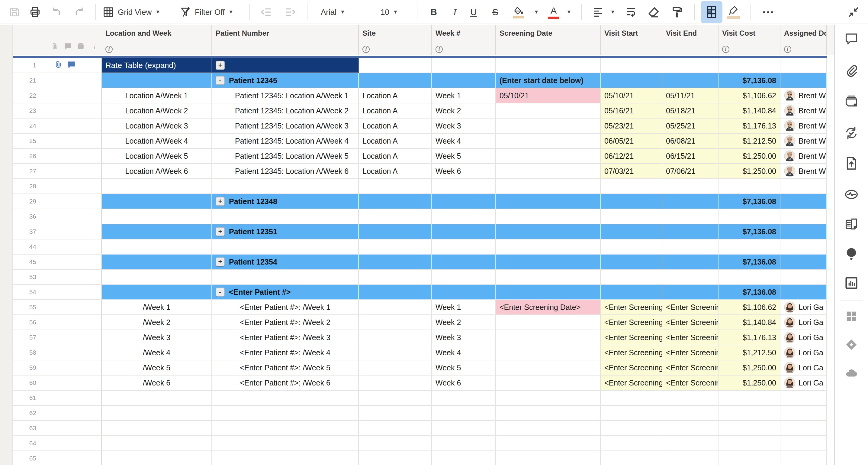  Describe the element at coordinates (464, 126) in the screenshot. I see `week-number-cell: Week 3` at that location.